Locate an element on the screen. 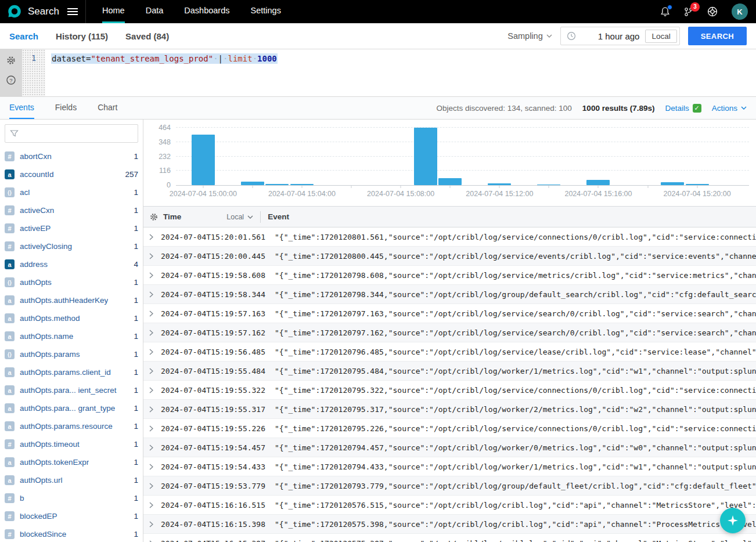 This screenshot has height=542, width=756. field-name: b is located at coordinates (22, 498).